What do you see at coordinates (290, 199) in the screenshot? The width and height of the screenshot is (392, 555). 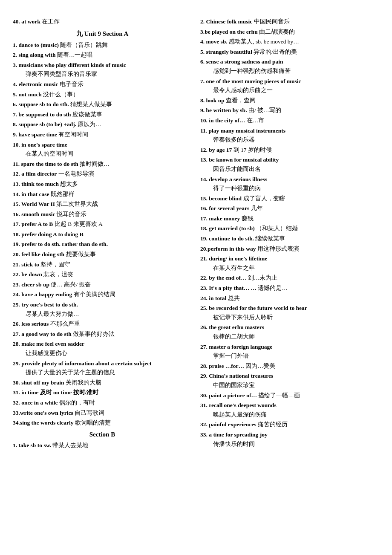 I see `list-item: 15. become blind 成了盲人，变瞎` at bounding box center [290, 199].